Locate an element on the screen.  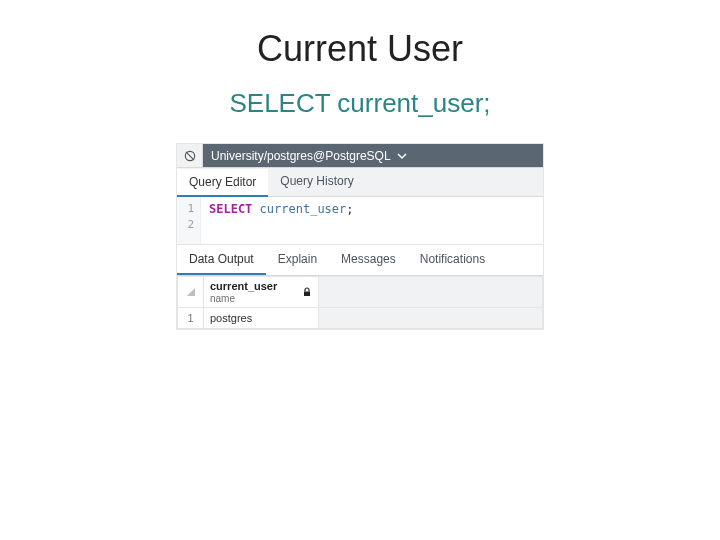
connection-dropdown: University/postgres@PostgreSQL is located at coordinates (373, 156).